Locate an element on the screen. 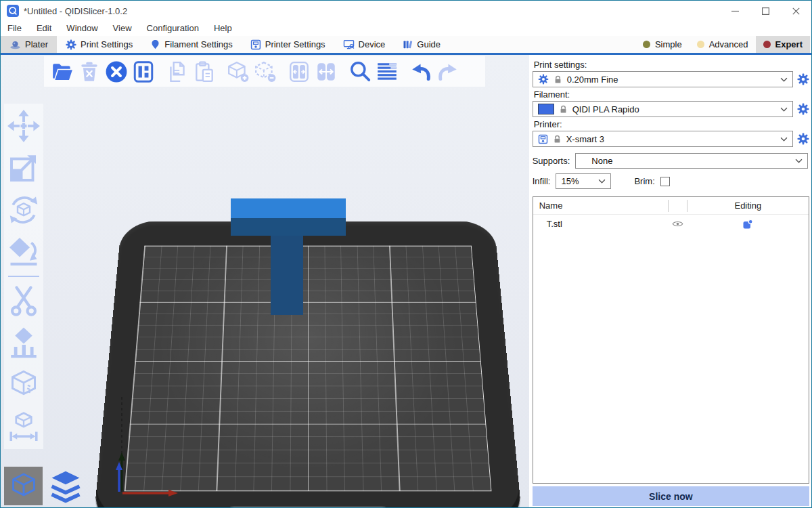 Image resolution: width=812 pixels, height=508 pixels. scale-gizmo-button is located at coordinates (24, 168).